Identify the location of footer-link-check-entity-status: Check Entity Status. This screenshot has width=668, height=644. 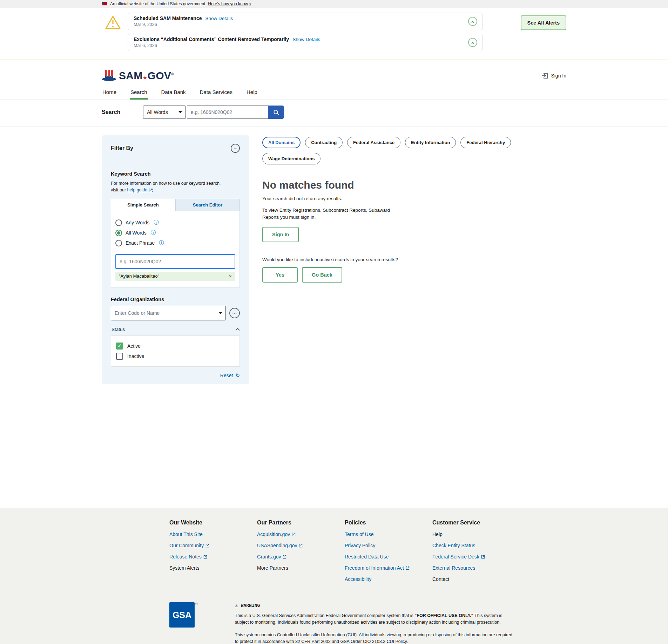
(476, 545).